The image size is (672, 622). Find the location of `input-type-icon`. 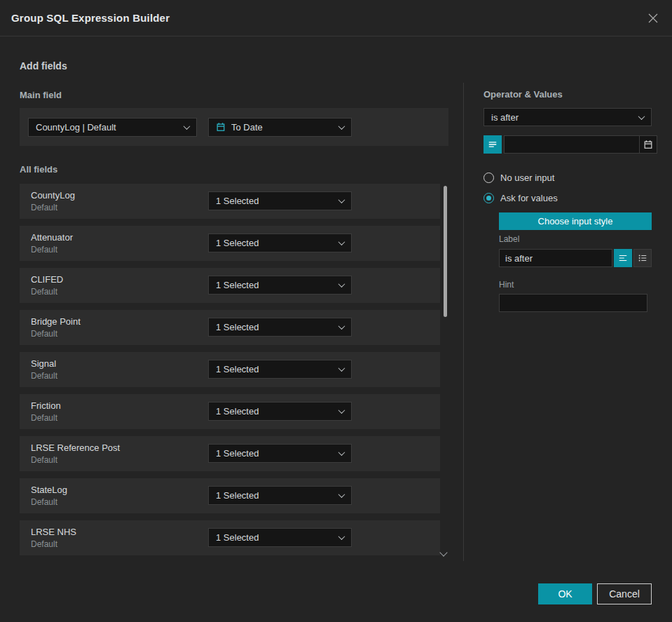

input-type-icon is located at coordinates (493, 144).